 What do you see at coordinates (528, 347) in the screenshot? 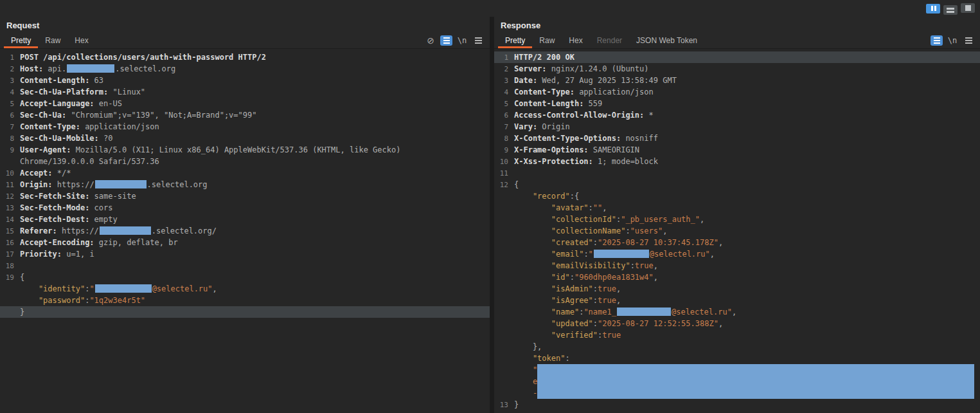
I see `code-text: },` at bounding box center [528, 347].